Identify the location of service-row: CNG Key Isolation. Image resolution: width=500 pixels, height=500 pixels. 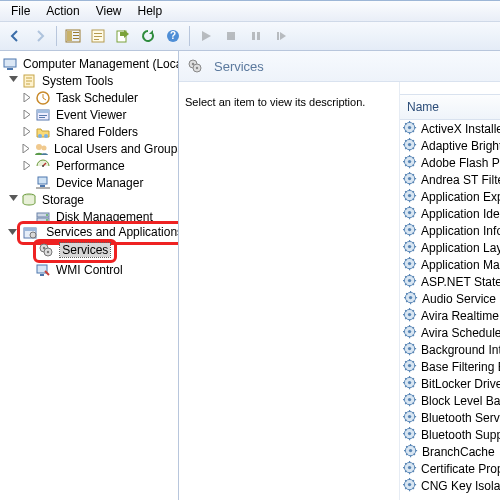
(450, 486).